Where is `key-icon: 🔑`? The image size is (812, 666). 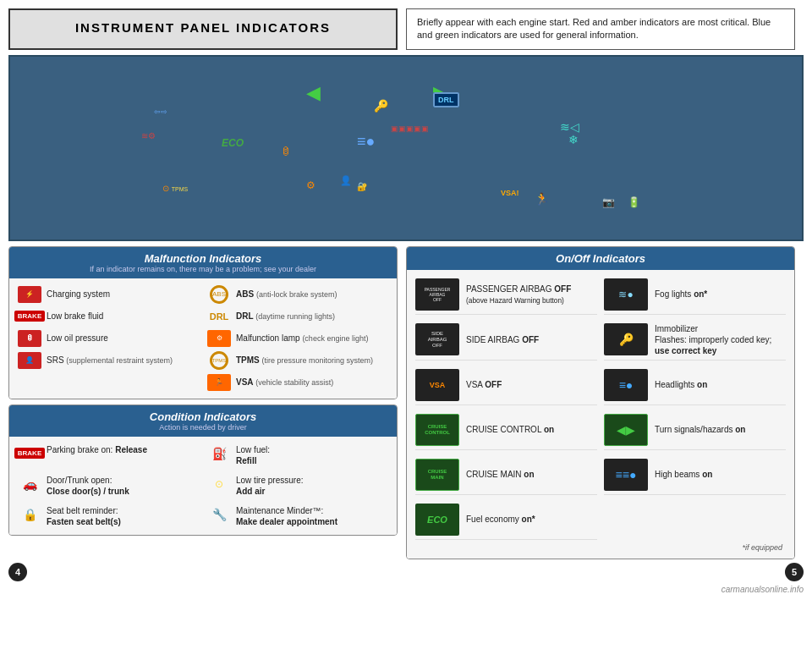
key-icon: 🔑 is located at coordinates (381, 106).